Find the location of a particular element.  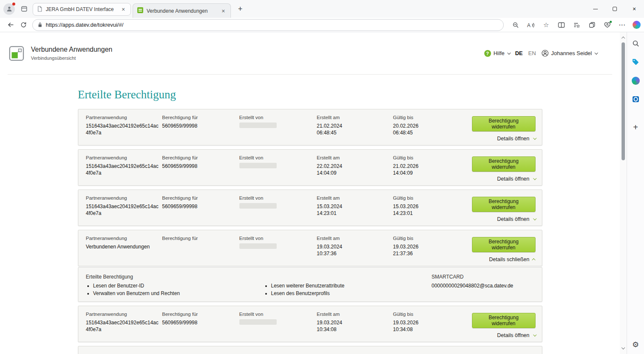

permission-item: Lesen des Benutzerprofils is located at coordinates (352, 293).